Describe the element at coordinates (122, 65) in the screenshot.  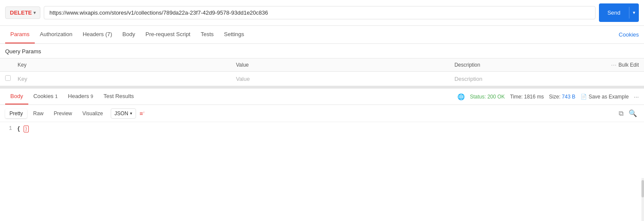
I see `key-col-header: Key` at that location.